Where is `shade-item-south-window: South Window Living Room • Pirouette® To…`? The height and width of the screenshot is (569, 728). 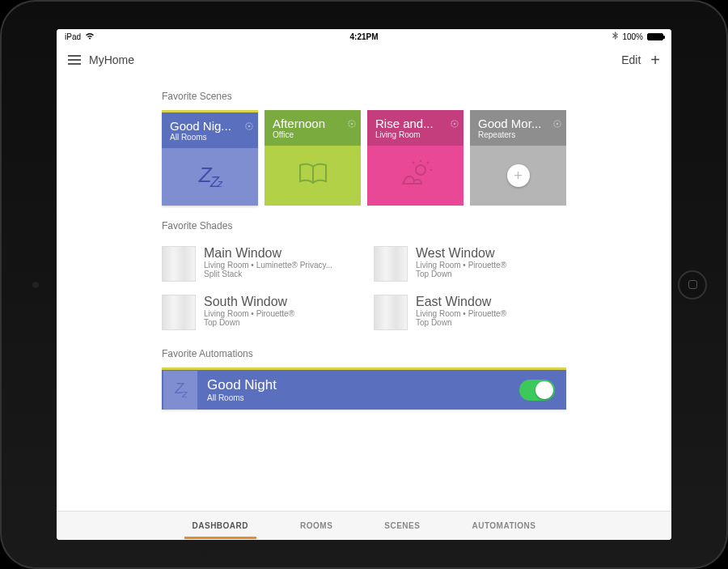 shade-item-south-window: South Window Living Room • Pirouette® To… is located at coordinates (258, 312).